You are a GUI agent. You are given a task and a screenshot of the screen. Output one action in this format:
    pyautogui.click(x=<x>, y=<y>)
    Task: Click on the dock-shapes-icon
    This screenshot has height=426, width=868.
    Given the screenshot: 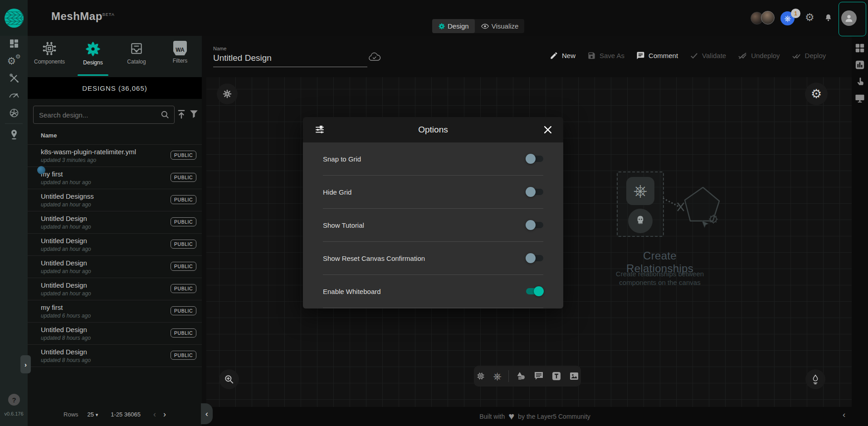 What is the action you would take?
    pyautogui.click(x=521, y=376)
    